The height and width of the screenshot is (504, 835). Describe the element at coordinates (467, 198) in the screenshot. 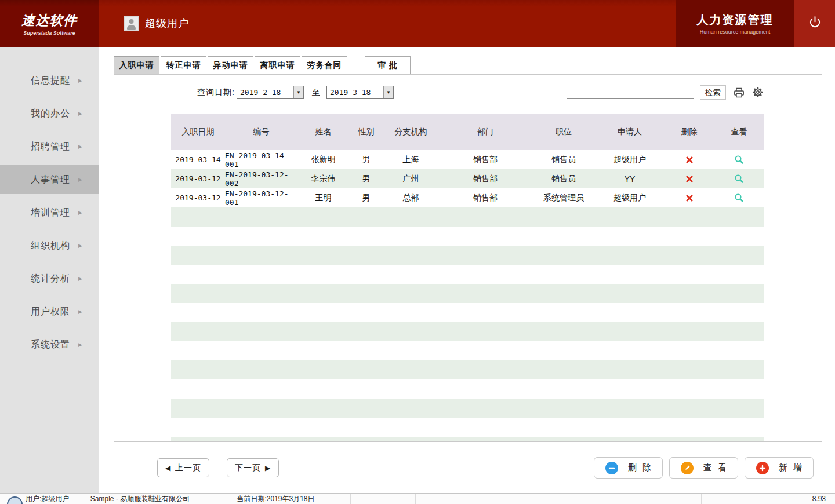

I see `table-row: 2019-03-12EN-2019-03-12-001王明男总部销售部系统管理员…` at that location.